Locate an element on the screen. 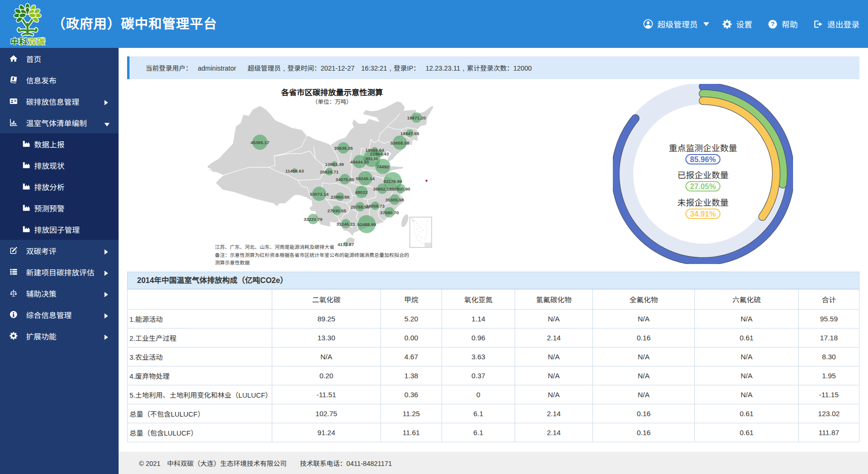 Image resolution: width=868 pixels, height=474 pixels. sidebar-item-label: 排放现状 is located at coordinates (49, 165).